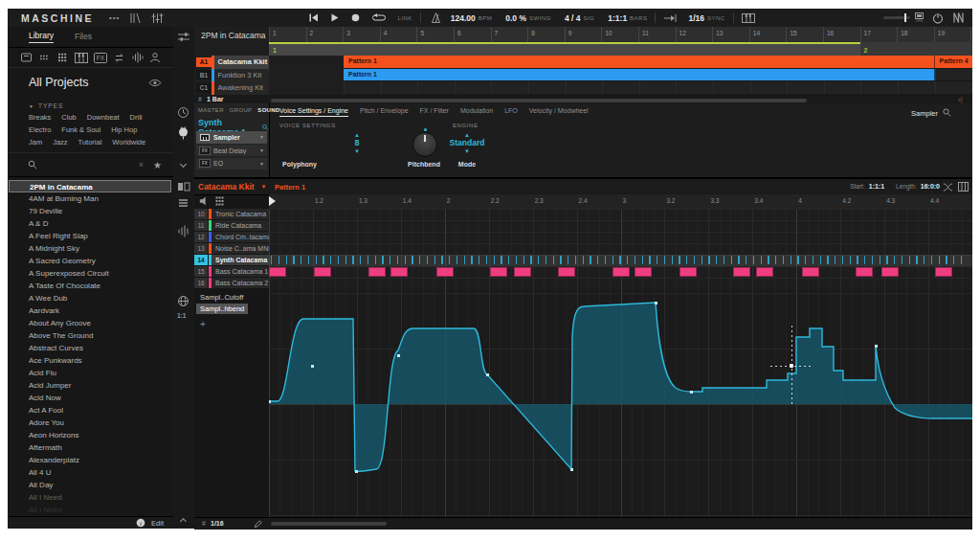  What do you see at coordinates (138, 57) in the screenshot?
I see `one-shots-icon` at bounding box center [138, 57].